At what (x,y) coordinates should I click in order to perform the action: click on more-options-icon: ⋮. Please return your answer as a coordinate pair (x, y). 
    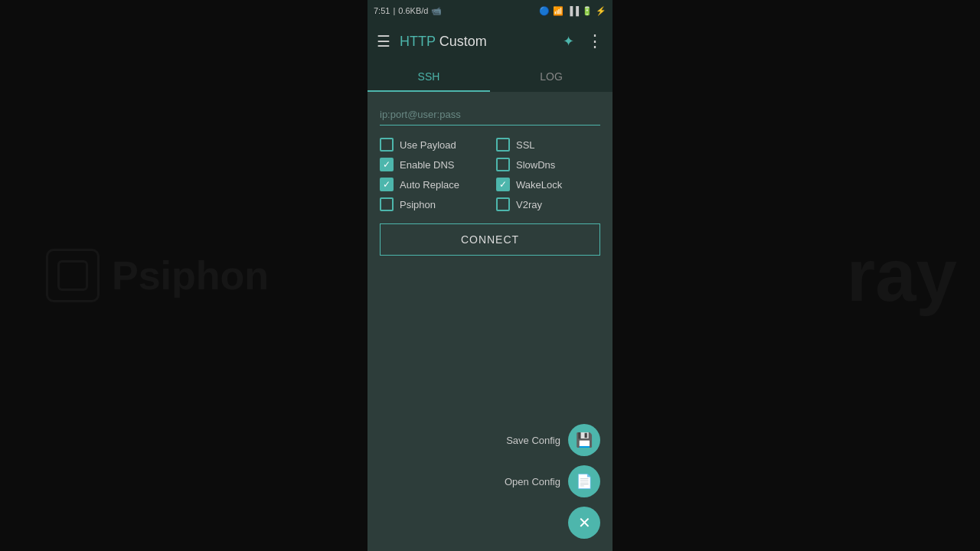
    Looking at the image, I should click on (595, 41).